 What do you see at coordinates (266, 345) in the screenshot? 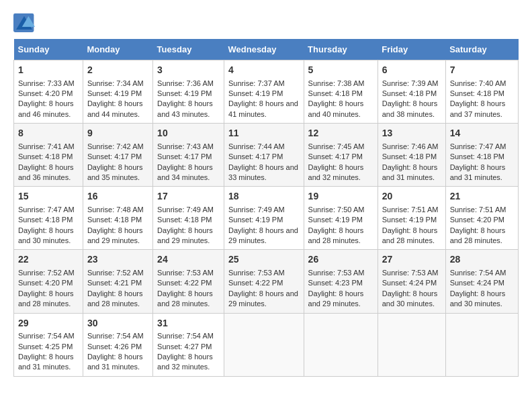
I see `week-row-5: 29 Sunrise: 7:54 AM Sunset: 4:25 PM Dayl…` at bounding box center [266, 345].